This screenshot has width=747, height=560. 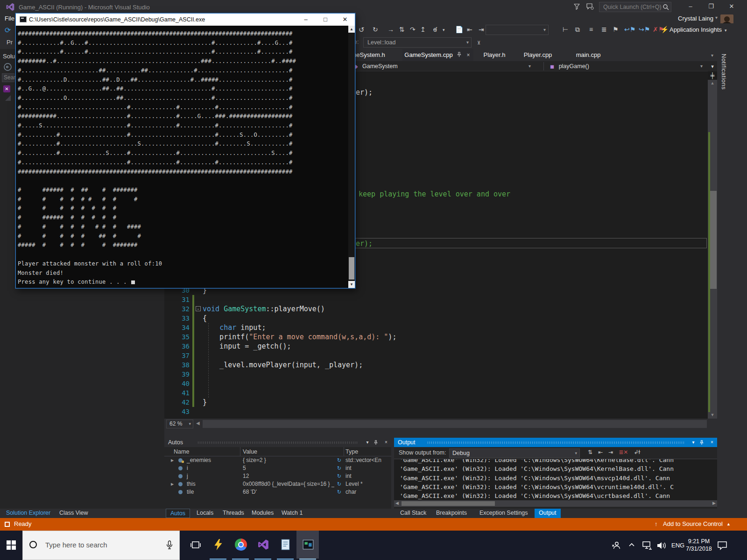 I want to click on tool-tab-modules: Modules, so click(x=262, y=513).